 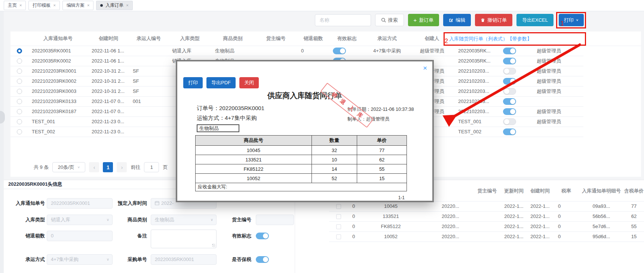 What do you see at coordinates (184, 260) in the screenshot?
I see `po-no-input: 20220035RK0001` at bounding box center [184, 260].